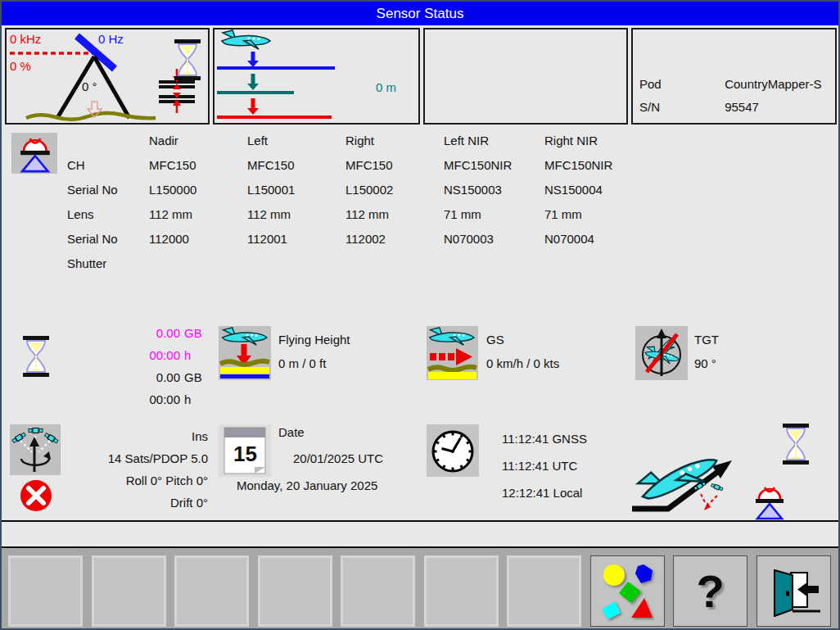 This screenshot has height=630, width=840. I want to click on ins-satellites-icon, so click(35, 450).